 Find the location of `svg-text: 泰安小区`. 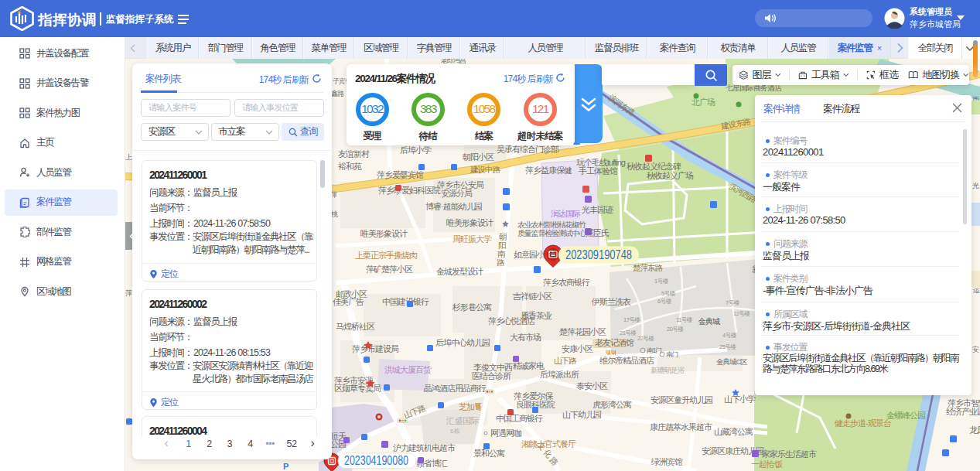

svg-text: 泰安小区 is located at coordinates (592, 386).